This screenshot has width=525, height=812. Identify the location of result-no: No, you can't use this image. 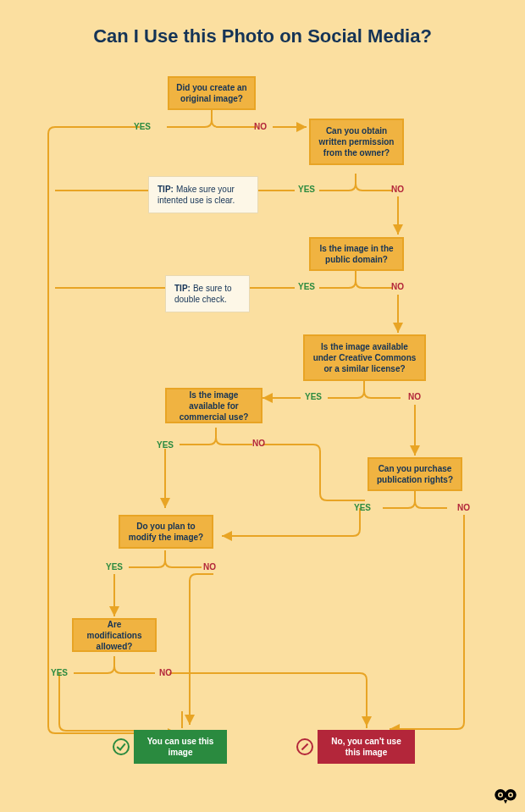
(366, 747).